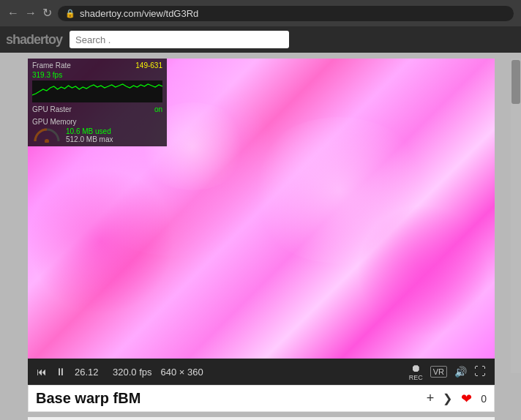 The height and width of the screenshot is (420, 521). What do you see at coordinates (97, 66) in the screenshot?
I see `frame-rate-row: Frame Rate 149-631` at bounding box center [97, 66].